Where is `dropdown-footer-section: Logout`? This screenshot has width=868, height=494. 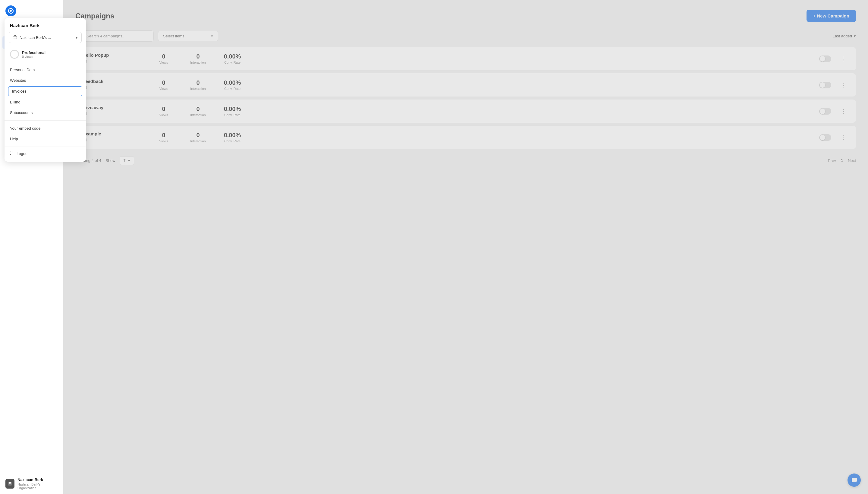
dropdown-footer-section: Logout is located at coordinates (45, 153).